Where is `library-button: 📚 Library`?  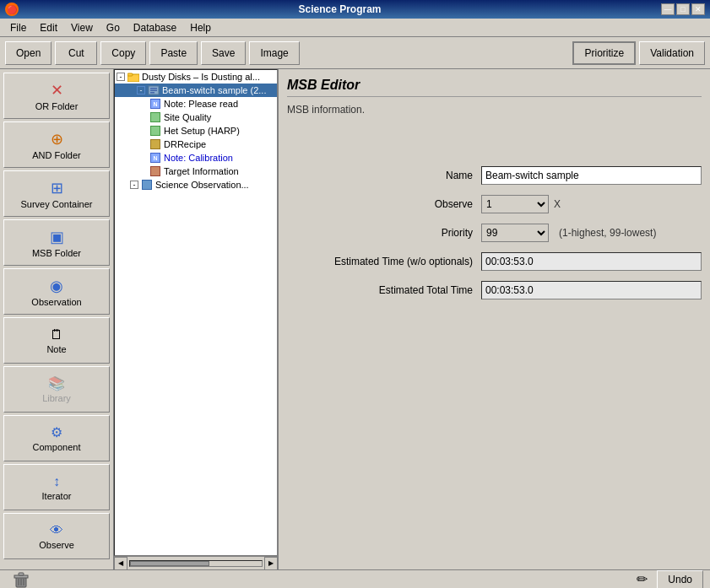
library-button: 📚 Library is located at coordinates (57, 390).